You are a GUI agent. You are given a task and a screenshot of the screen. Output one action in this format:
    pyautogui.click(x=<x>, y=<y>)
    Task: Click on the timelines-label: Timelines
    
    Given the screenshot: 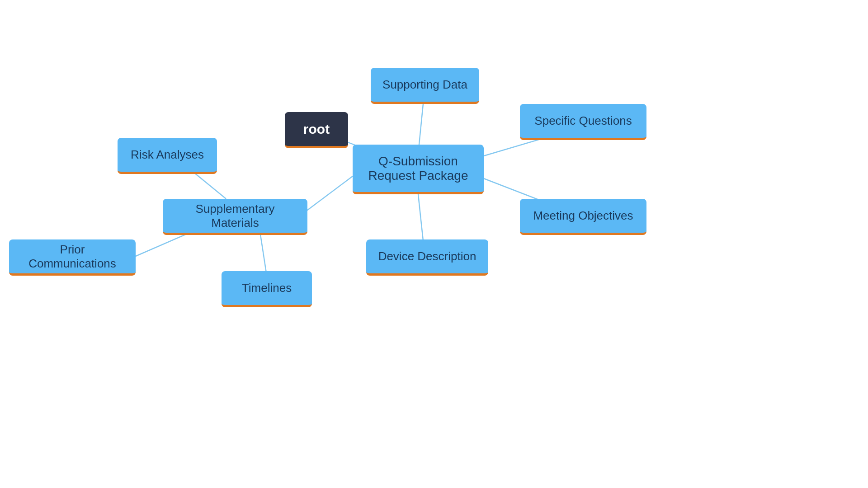 What is the action you would take?
    pyautogui.click(x=267, y=288)
    